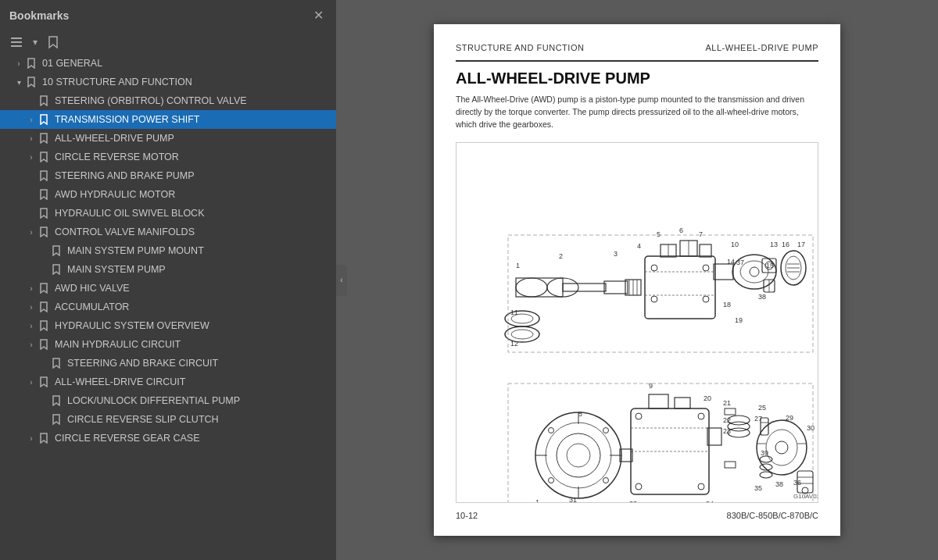 The image size is (938, 560). I want to click on page-footer: 10-12 830B/C-850B/C-870B/C, so click(637, 515).